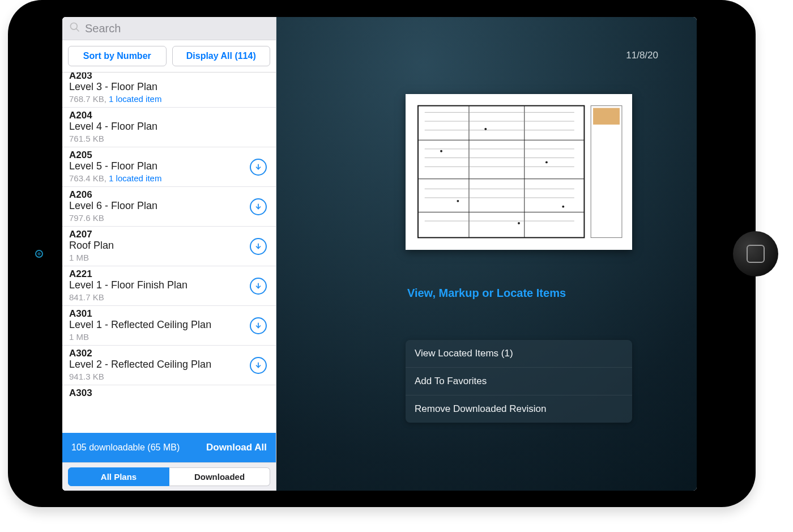 This screenshot has width=793, height=532. I want to click on plan-size: 768.7 KB, so click(87, 99).